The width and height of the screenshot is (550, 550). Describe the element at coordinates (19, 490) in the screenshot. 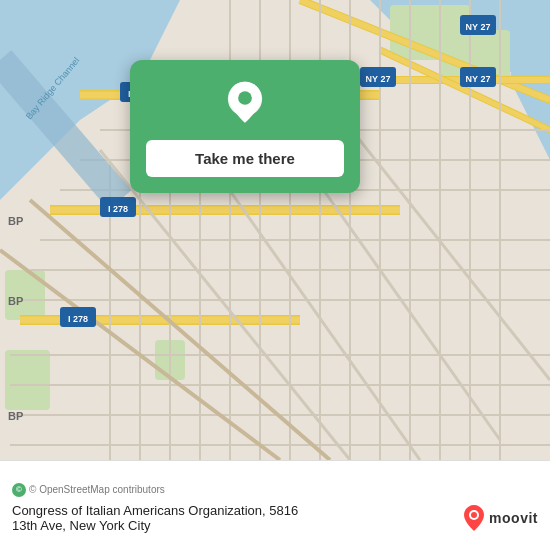

I see `openstreetmap-logo: ©` at that location.